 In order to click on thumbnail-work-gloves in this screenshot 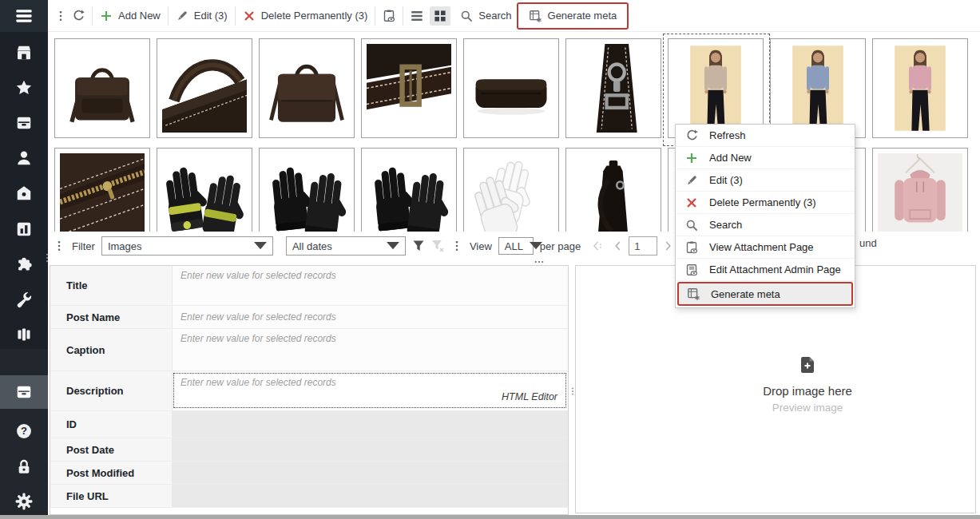, I will do `click(204, 190)`.